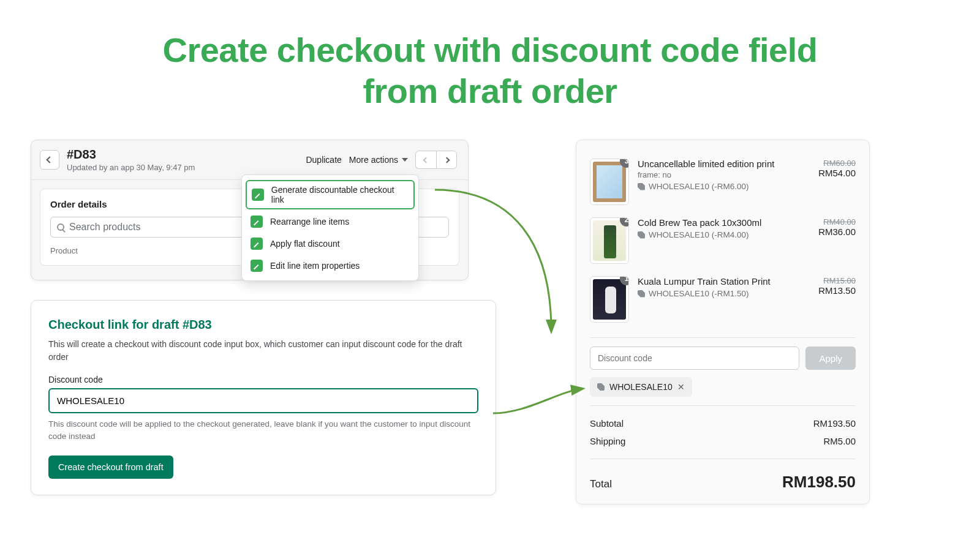 This screenshot has height=551, width=980. What do you see at coordinates (717, 186) in the screenshot?
I see `line-discount: WHOLESALE10 (-RM6.00)` at bounding box center [717, 186].